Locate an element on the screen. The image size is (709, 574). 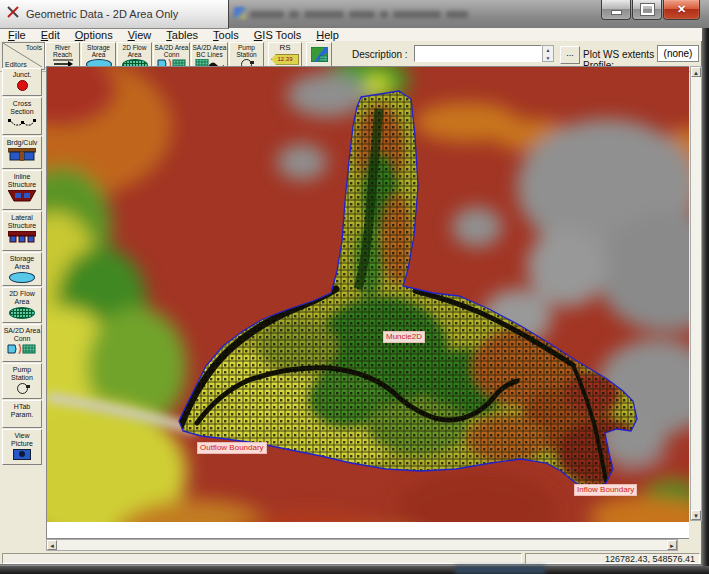
menu-file: File is located at coordinates (17, 35).